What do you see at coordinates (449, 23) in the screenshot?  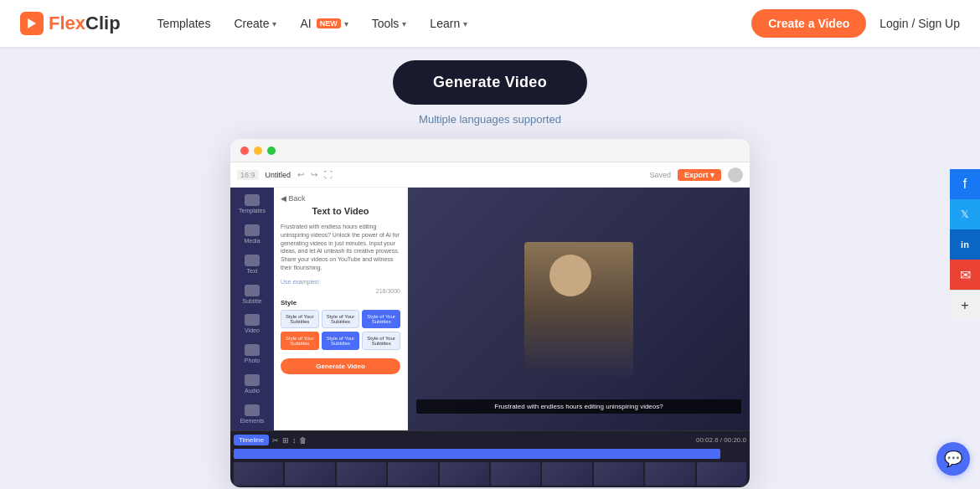 I see `nav-learn: Learn ▾` at bounding box center [449, 23].